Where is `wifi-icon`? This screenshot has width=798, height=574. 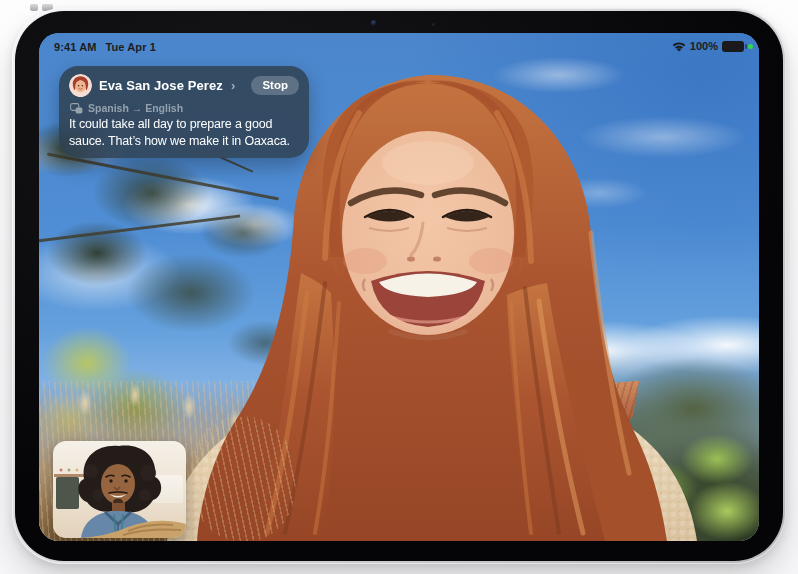
wifi-icon is located at coordinates (679, 46).